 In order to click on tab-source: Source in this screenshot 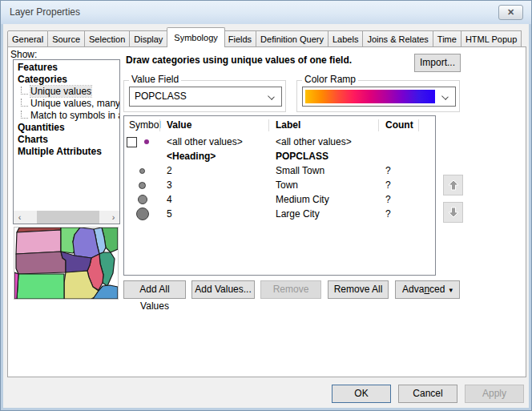, I will do `click(66, 38)`.